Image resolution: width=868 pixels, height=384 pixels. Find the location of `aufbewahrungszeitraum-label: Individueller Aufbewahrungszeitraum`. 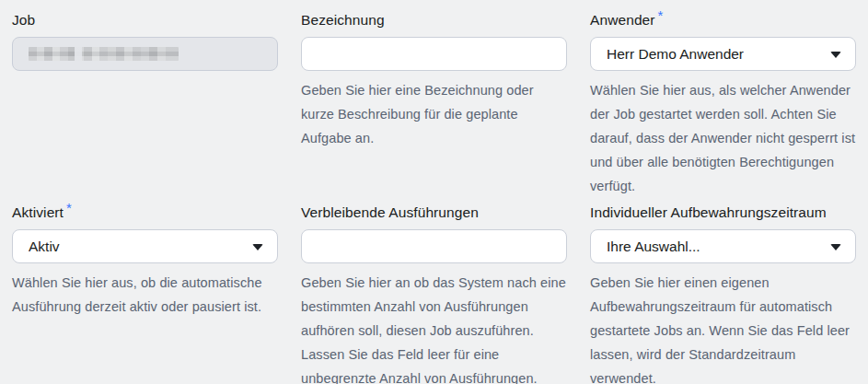

aufbewahrungszeitraum-label: Individueller Aufbewahrungszeitraum is located at coordinates (723, 213).